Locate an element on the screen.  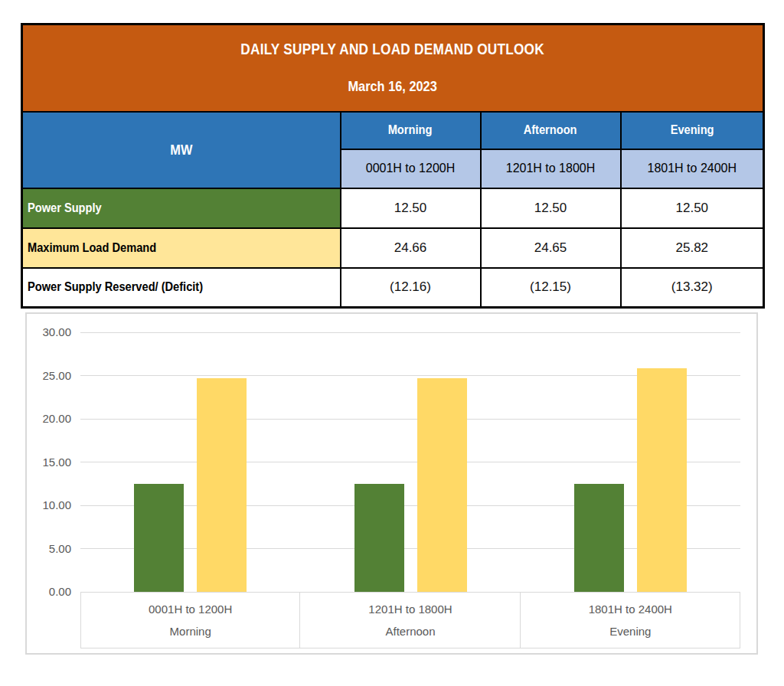
bar-maximum-load-demand-afternoon is located at coordinates (443, 485).